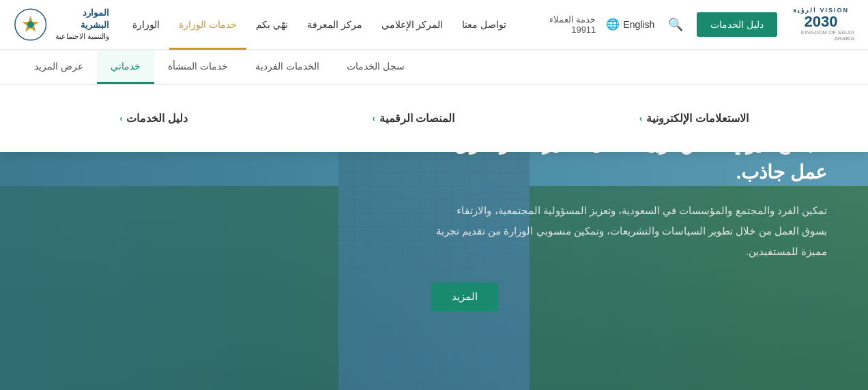 Image resolution: width=868 pixels, height=390 pixels. What do you see at coordinates (272, 25) in the screenshot?
I see `nav-item-better: نهّي بكم` at bounding box center [272, 25].